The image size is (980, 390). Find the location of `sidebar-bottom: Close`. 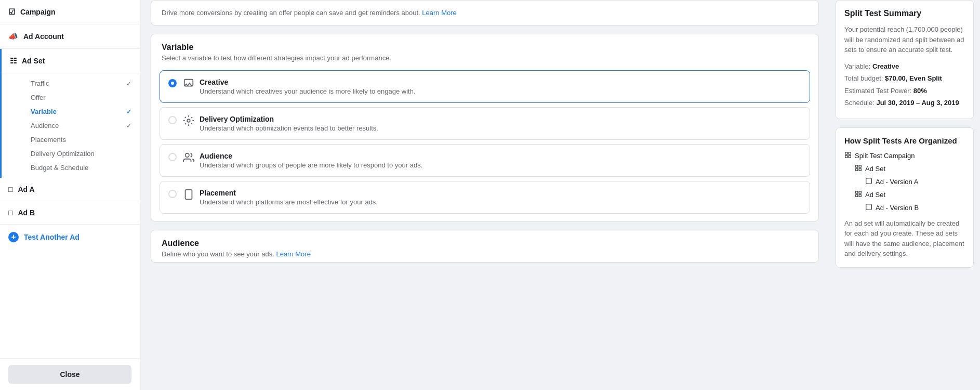

sidebar-bottom: Close is located at coordinates (70, 374).